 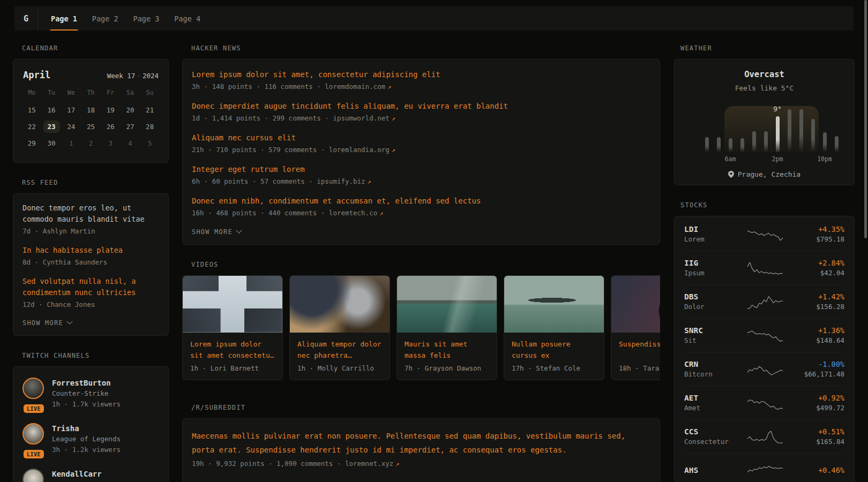 What do you see at coordinates (91, 424) in the screenshot?
I see `twitch-card: LIVE ForrestBurton Counter-Strike 1h · 1…` at bounding box center [91, 424].